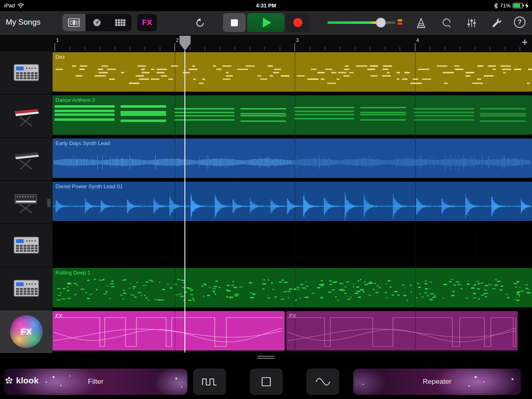 Image resolution: width=532 pixels, height=399 pixels. I want to click on knob-icon, so click(97, 23).